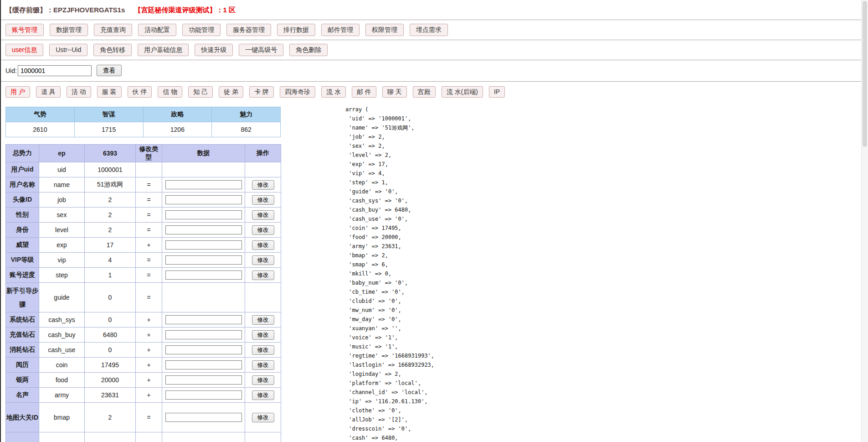  What do you see at coordinates (25, 50) in the screenshot?
I see `sub-nav-button-0: user信息` at bounding box center [25, 50].